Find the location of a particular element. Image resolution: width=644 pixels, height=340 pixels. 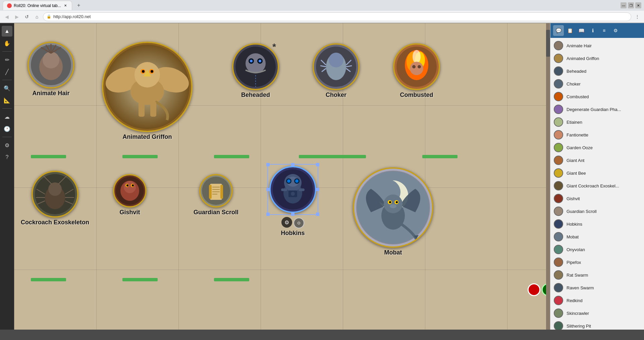

tab-compendium: 📖 is located at coordinates (581, 31).